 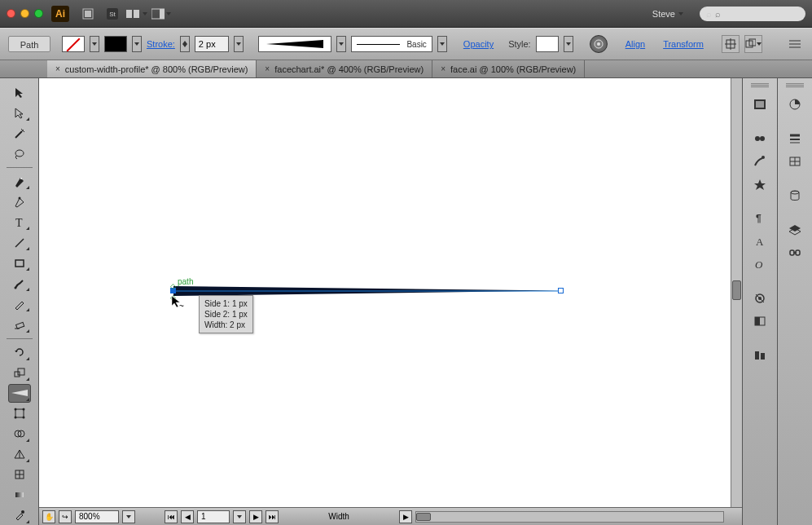 What do you see at coordinates (161, 14) in the screenshot?
I see `workspace-switcher-icon` at bounding box center [161, 14].